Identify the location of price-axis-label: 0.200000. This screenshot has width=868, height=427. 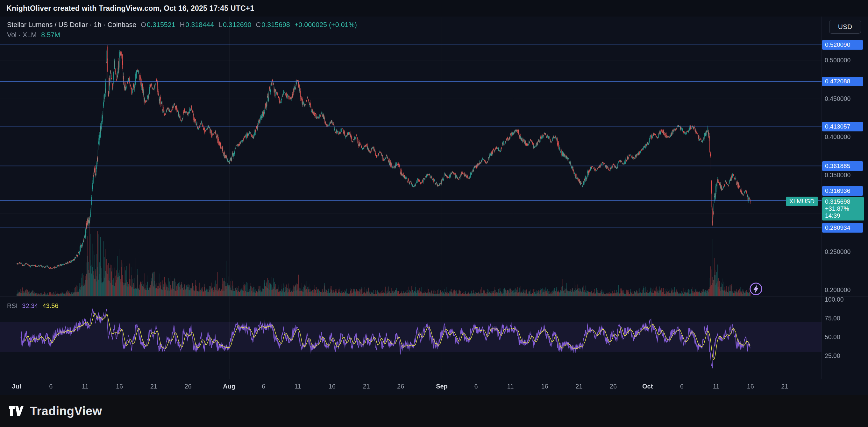
(838, 290).